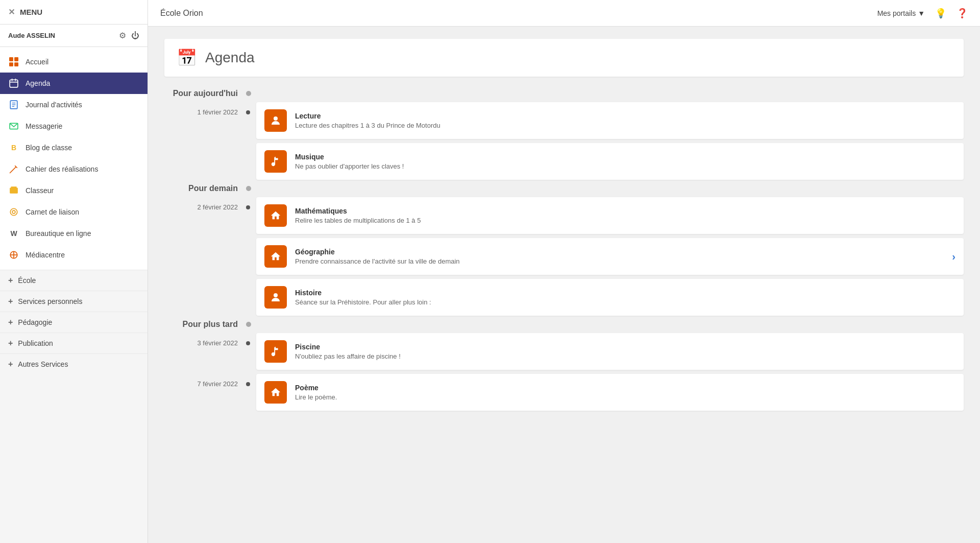 This screenshot has height=543, width=980. What do you see at coordinates (14, 62) in the screenshot?
I see `accueil-icon` at bounding box center [14, 62].